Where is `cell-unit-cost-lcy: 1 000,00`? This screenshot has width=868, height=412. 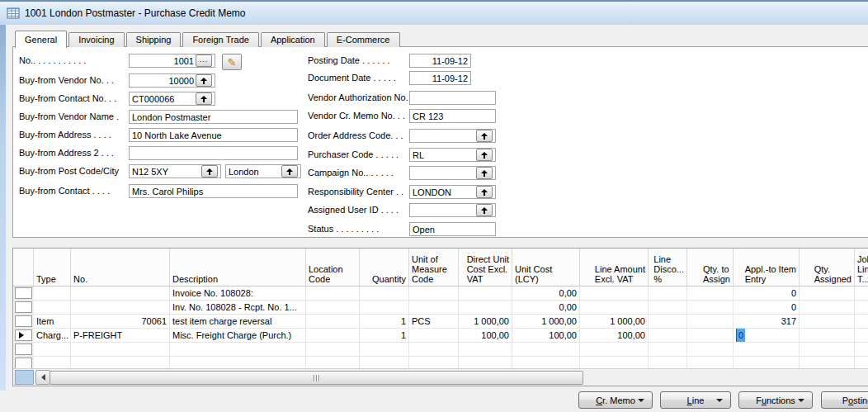
cell-unit-cost-lcy: 1 000,00 is located at coordinates (546, 322).